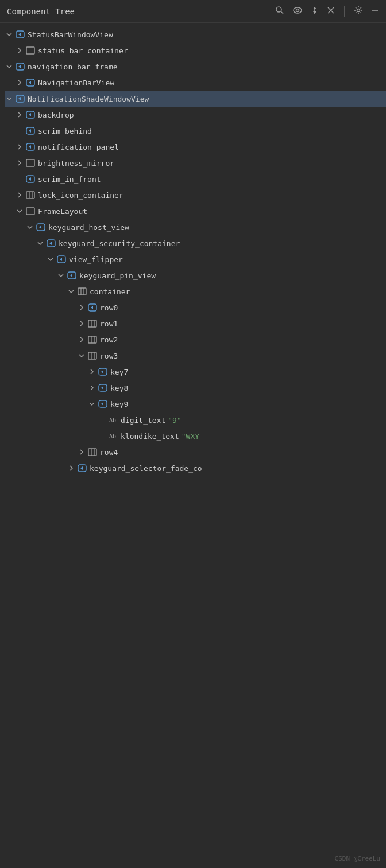 The height and width of the screenshot is (868, 386). What do you see at coordinates (195, 195) in the screenshot?
I see `tree-node-lock-icon-container: lock_icon_container` at bounding box center [195, 195].